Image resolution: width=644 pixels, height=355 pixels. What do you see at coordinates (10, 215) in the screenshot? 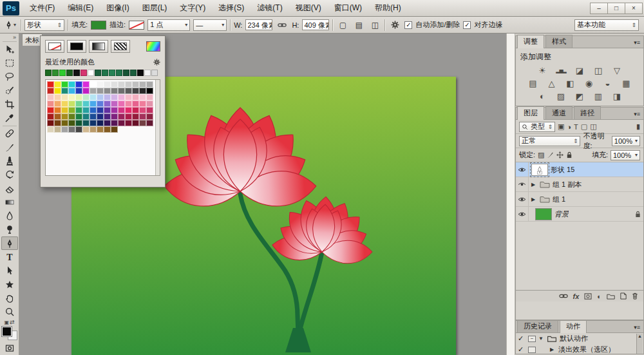
I see `blur-tool` at bounding box center [10, 215].